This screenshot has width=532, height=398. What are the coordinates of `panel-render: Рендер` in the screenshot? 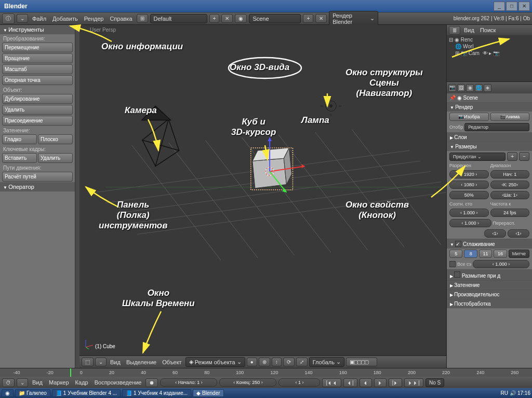 It's located at (489, 107).